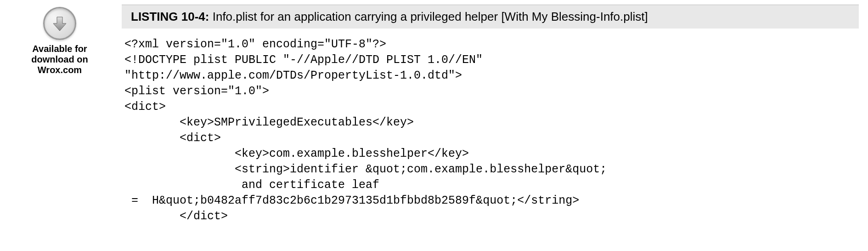  Describe the element at coordinates (490, 17) in the screenshot. I see `listing-header: LISTING 10-4: Info.plist for an applicat…` at that location.